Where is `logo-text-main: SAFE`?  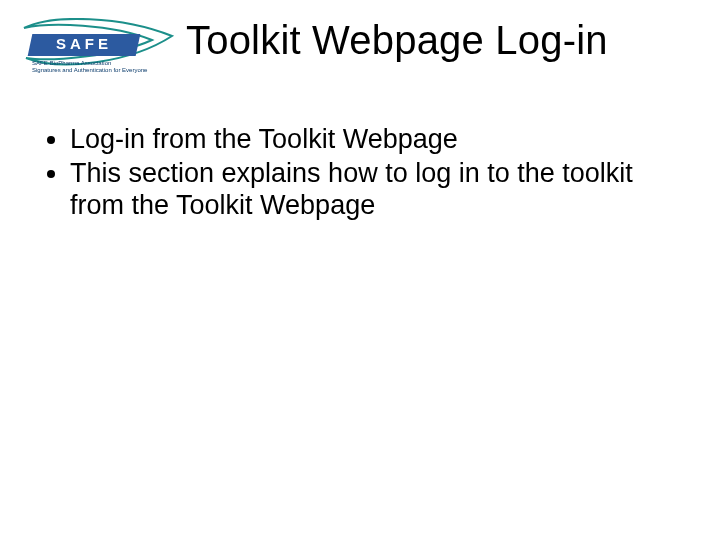
logo-text-main: SAFE is located at coordinates (84, 44).